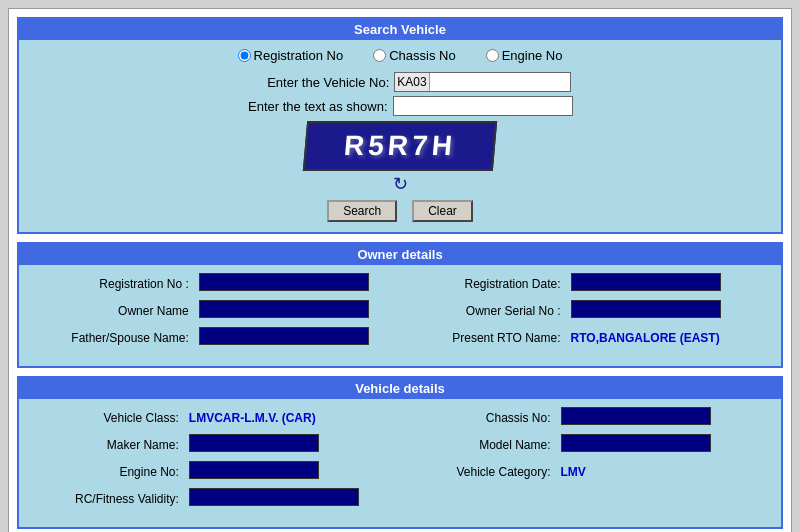  Describe the element at coordinates (284, 309) in the screenshot. I see `owner-name-value` at that location.